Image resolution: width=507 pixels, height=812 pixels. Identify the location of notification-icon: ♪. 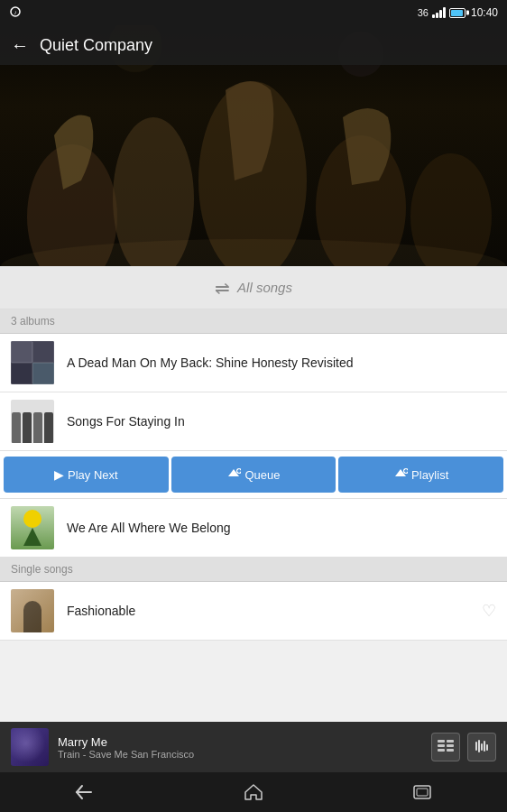
(15, 13).